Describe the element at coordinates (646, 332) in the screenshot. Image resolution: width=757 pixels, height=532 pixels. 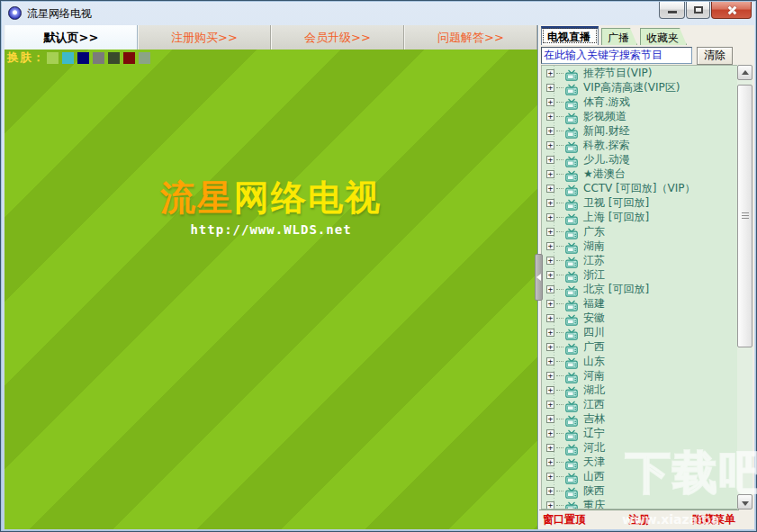
I see `tree-item: + 四川` at that location.